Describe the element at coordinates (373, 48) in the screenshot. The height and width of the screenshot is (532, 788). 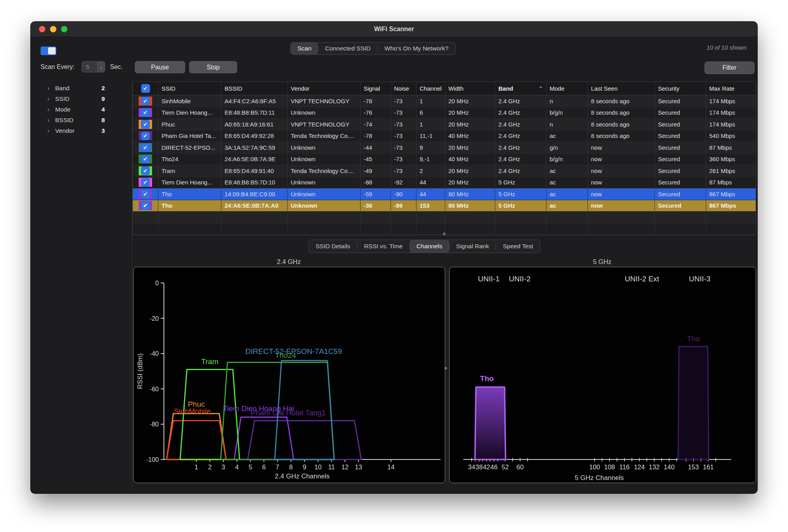
I see `main-tab-bar: ScanConnected SSIDWho's On My Network?` at that location.